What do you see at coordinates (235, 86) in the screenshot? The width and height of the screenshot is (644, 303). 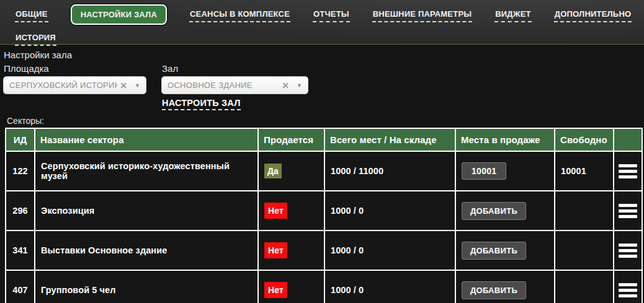 I see `hall-select: ОСНОВНОЕ ЗДАНИЕ ✕ ▼` at bounding box center [235, 86].